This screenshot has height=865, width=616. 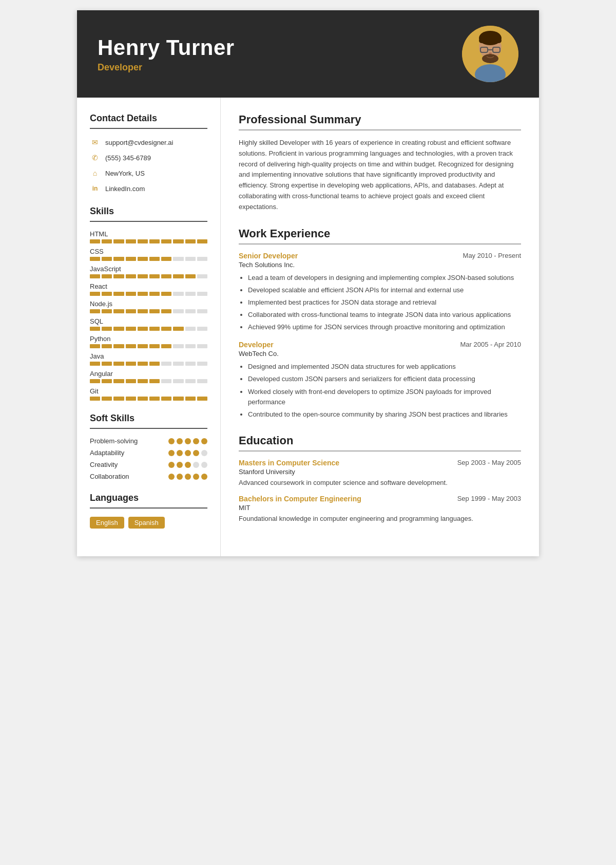 I want to click on skills-title: Skills, so click(x=149, y=212).